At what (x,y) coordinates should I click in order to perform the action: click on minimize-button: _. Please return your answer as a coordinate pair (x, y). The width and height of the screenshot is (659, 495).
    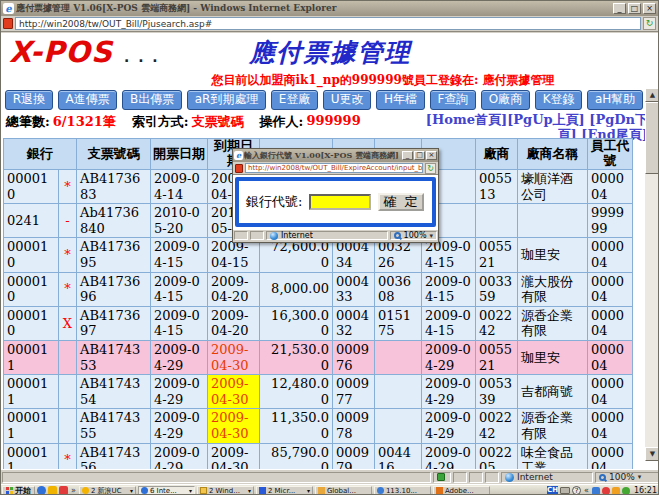
    Looking at the image, I should click on (620, 8).